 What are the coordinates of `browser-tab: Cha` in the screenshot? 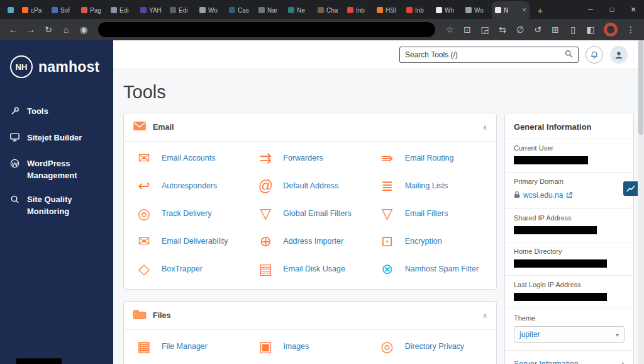 It's located at (330, 10).